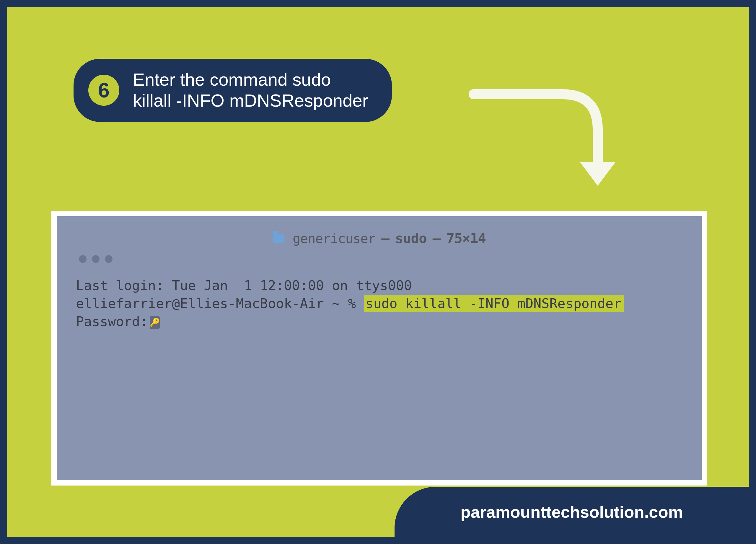 The width and height of the screenshot is (756, 544). What do you see at coordinates (379, 303) in the screenshot?
I see `terminal-body: Last login: Tue Jan 1 12:00:00 on ttys00…` at bounding box center [379, 303].